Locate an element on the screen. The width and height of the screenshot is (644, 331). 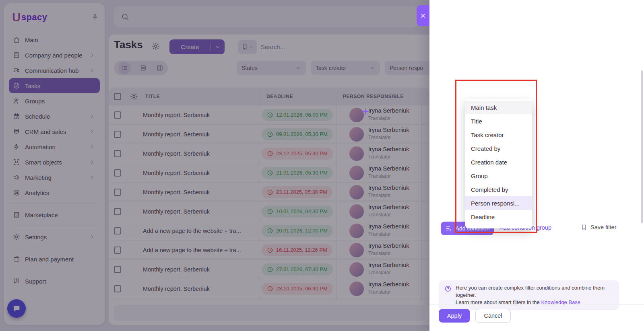
apply-button: Apply is located at coordinates (454, 316).